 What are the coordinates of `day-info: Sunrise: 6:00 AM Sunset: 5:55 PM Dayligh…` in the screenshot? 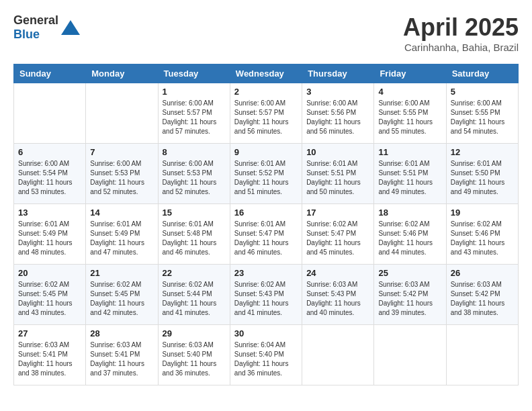 It's located at (482, 118).